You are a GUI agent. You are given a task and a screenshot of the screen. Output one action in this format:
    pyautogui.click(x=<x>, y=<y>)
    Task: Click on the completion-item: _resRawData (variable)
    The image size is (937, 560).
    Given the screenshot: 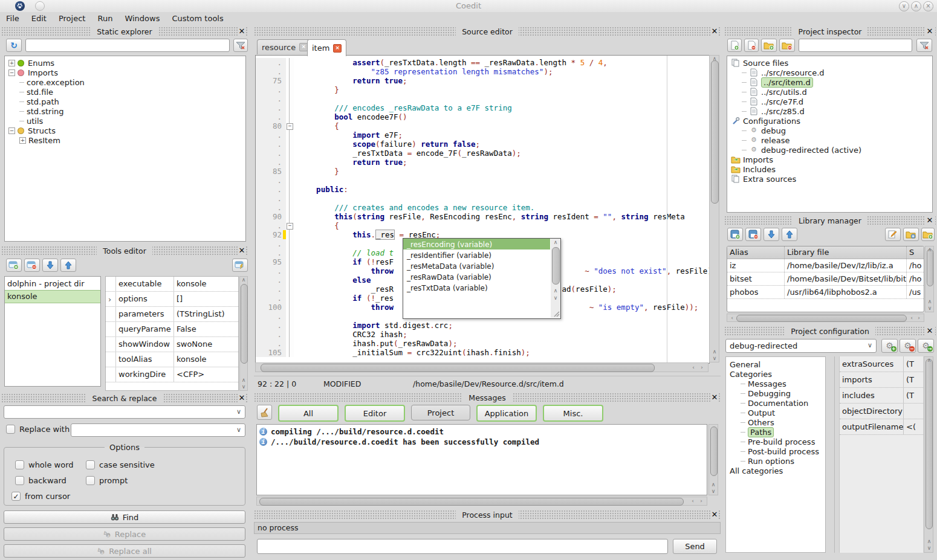 What is the action you would take?
    pyautogui.click(x=476, y=277)
    